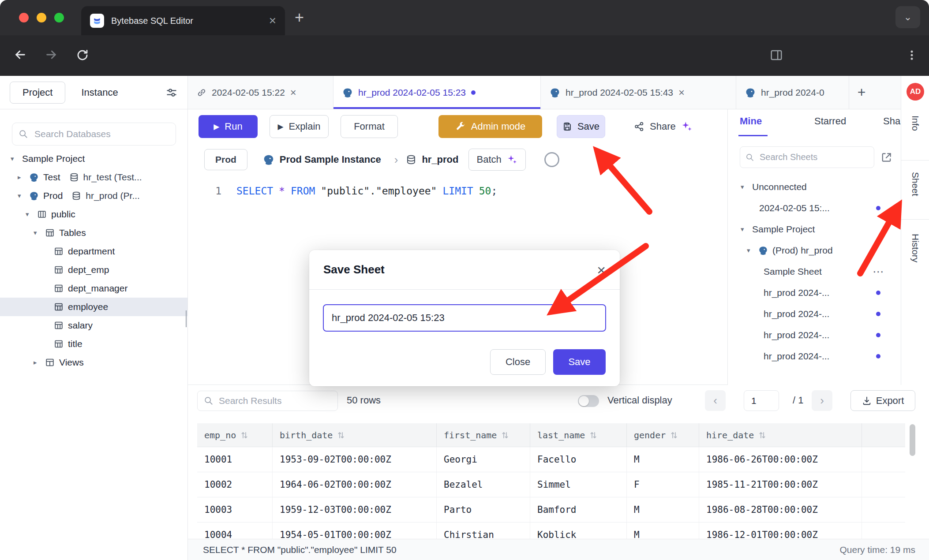  Describe the element at coordinates (464, 318) in the screenshot. I see `save-sheet-dialog: Save Sheet × Close Save` at that location.